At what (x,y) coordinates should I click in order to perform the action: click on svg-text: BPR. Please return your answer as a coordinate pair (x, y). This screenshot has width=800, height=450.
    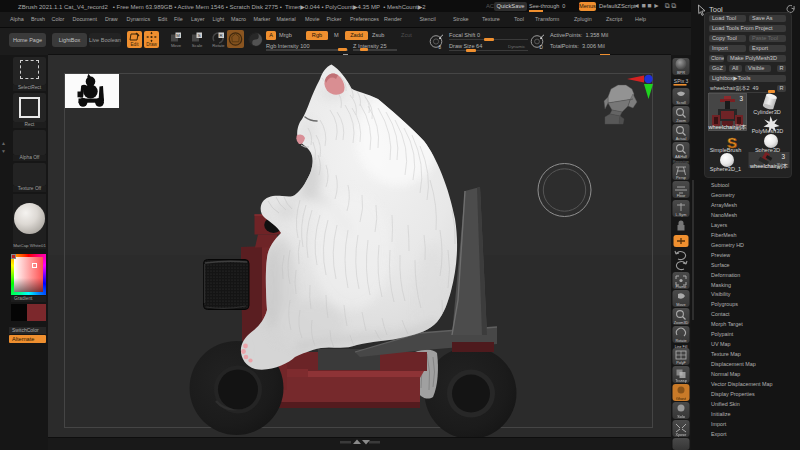
    Looking at the image, I should click on (681, 72).